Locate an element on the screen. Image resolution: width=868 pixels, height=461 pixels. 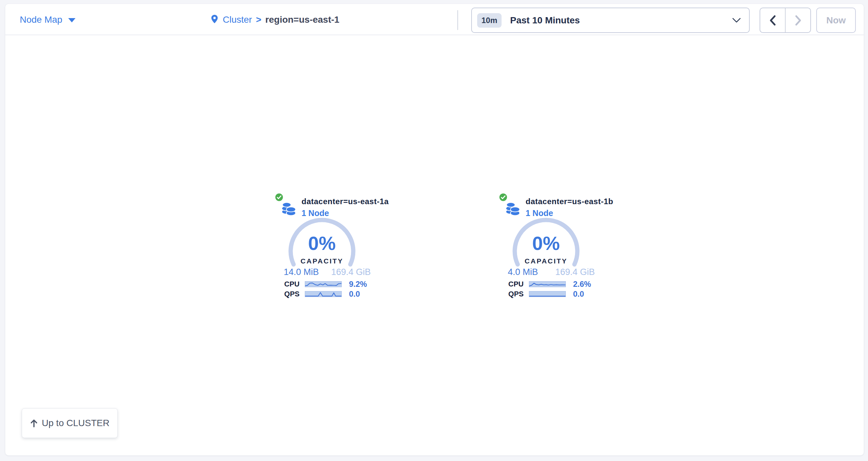
time-range-badge: 10m is located at coordinates (489, 20).